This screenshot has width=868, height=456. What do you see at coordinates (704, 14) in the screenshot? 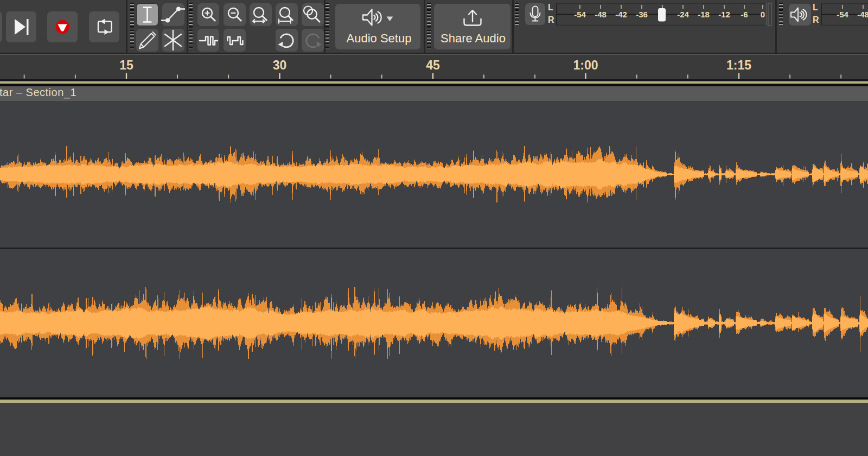
I see `svg-text: -18` at bounding box center [704, 14].